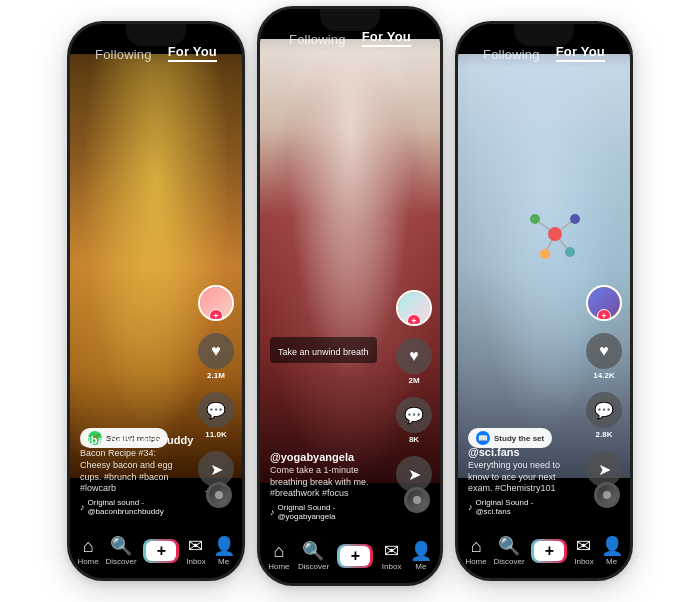  What do you see at coordinates (216, 392) in the screenshot?
I see `right-actions-left: + ♥ 2.1M 💬 11.0K ➤ 76.1K` at bounding box center [216, 392].